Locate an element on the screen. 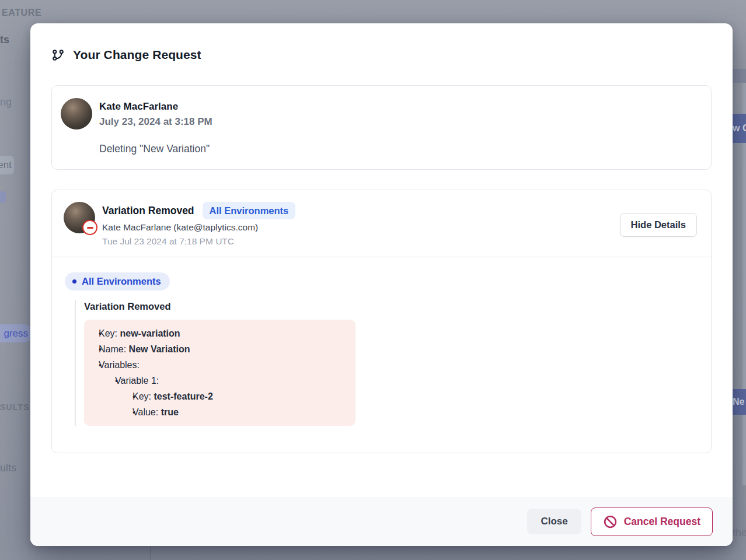 The width and height of the screenshot is (746, 560). details-heading: Variation Removed is located at coordinates (391, 306).